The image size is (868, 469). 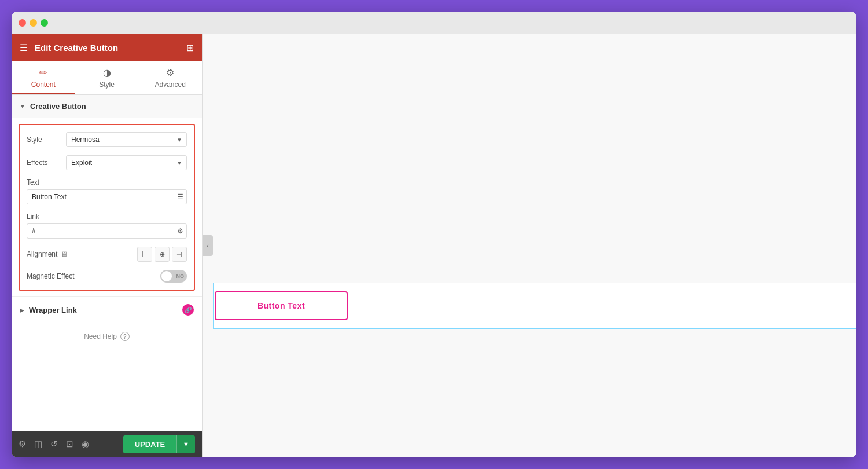 I want to click on maximize-button, so click(x=44, y=23).